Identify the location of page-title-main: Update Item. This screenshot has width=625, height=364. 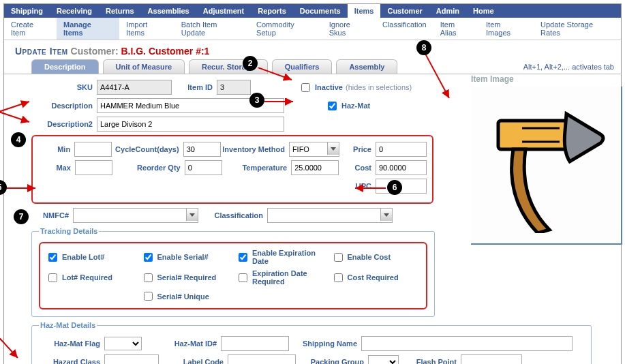
(42, 51).